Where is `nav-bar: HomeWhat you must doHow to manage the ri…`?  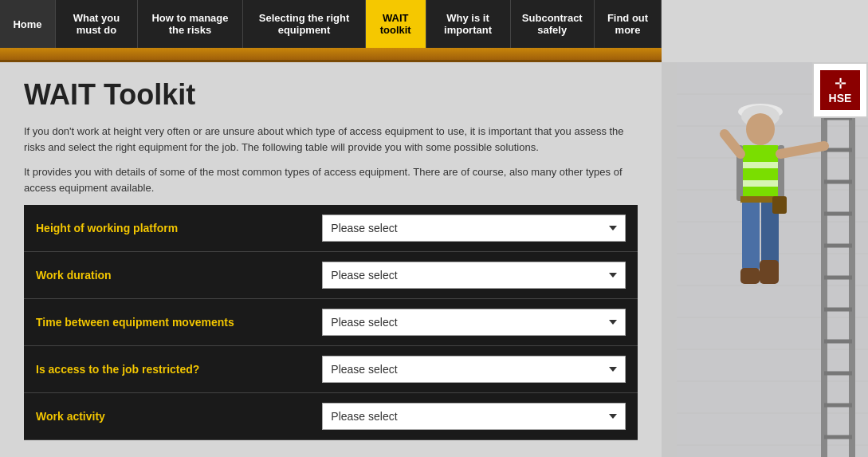
nav-bar: HomeWhat you must doHow to manage the ri… is located at coordinates (434, 24).